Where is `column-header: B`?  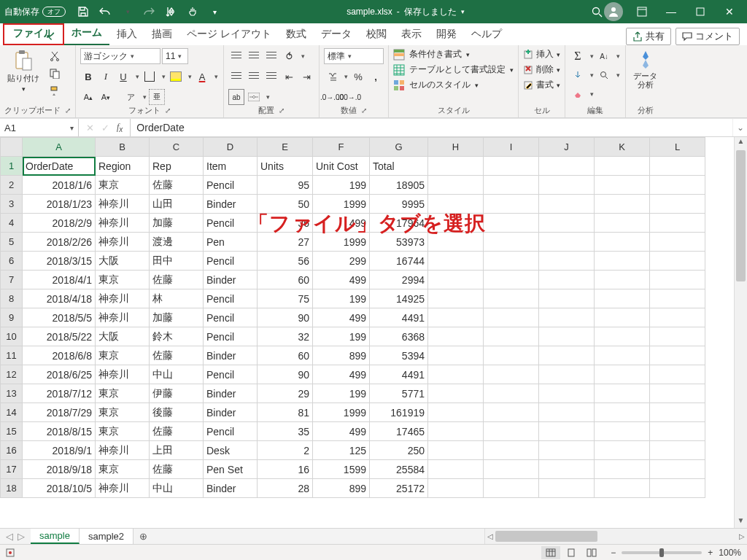 column-header: B is located at coordinates (123, 147).